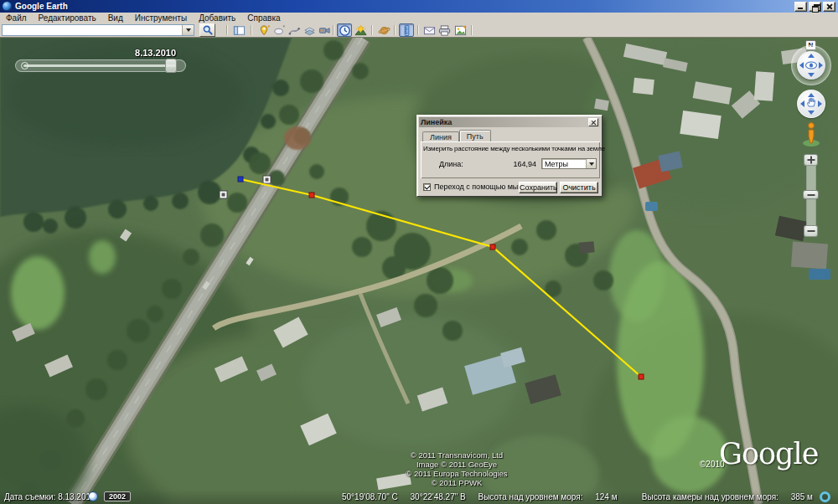 The height and width of the screenshot is (504, 838). I want to click on save-button: Сохранить, so click(538, 188).